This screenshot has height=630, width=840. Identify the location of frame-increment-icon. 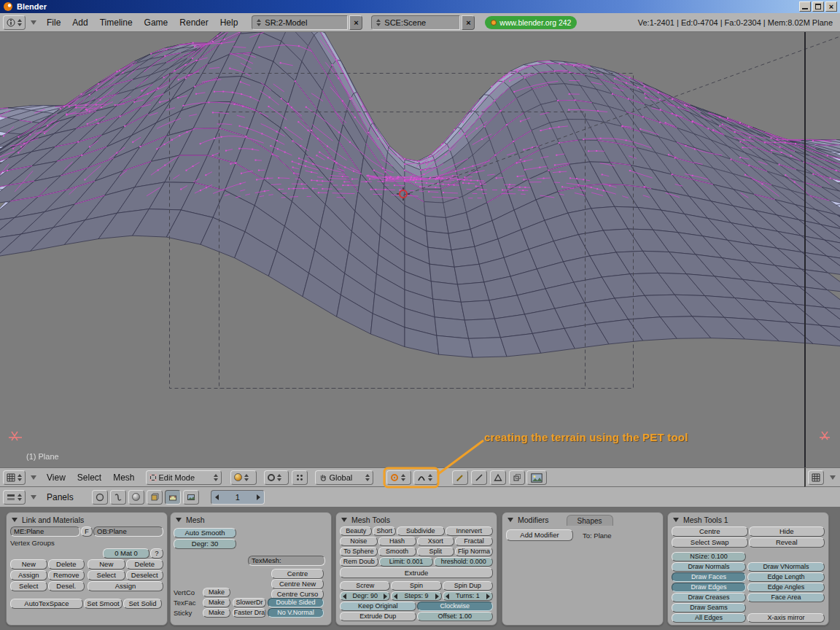
(258, 497).